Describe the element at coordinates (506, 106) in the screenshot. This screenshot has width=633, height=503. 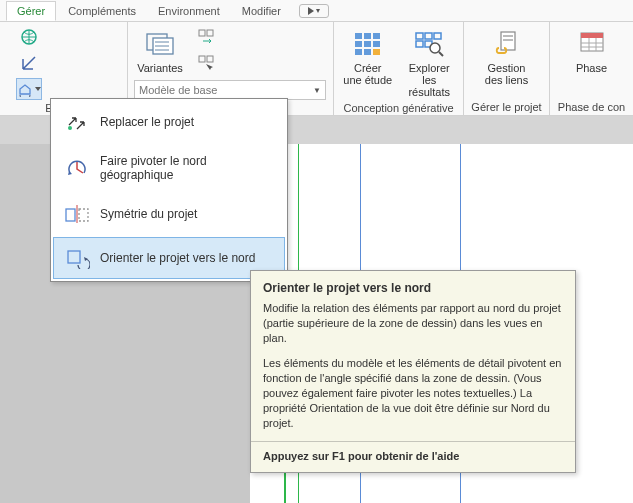
I see `panel-label-gerer: Gérer le projet` at that location.